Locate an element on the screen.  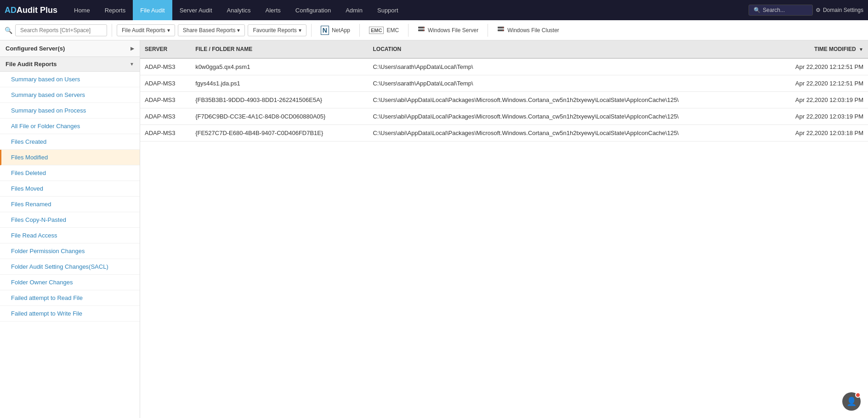
cell-time-1: Apr 22,2020 12:12:51 PM is located at coordinates (819, 84).